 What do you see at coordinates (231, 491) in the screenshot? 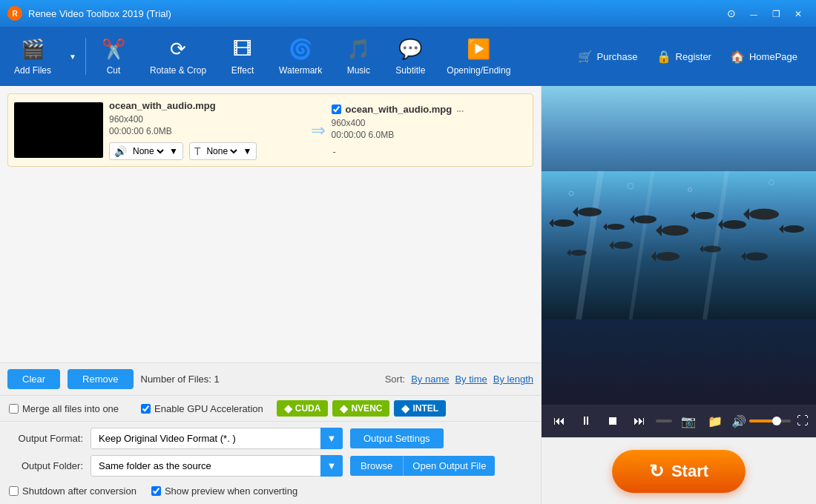
I see `show-preview-label: Show preview when converting` at bounding box center [231, 491].